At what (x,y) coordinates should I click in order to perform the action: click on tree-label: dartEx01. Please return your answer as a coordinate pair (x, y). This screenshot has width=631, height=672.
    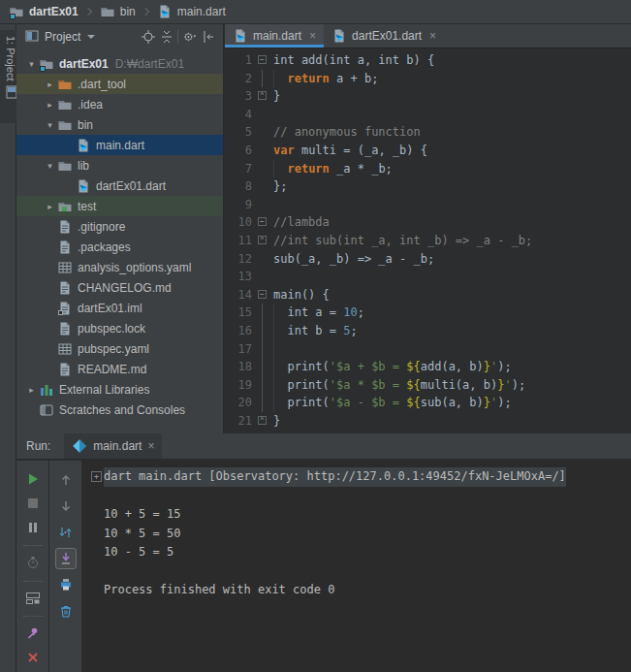
    Looking at the image, I should click on (83, 64).